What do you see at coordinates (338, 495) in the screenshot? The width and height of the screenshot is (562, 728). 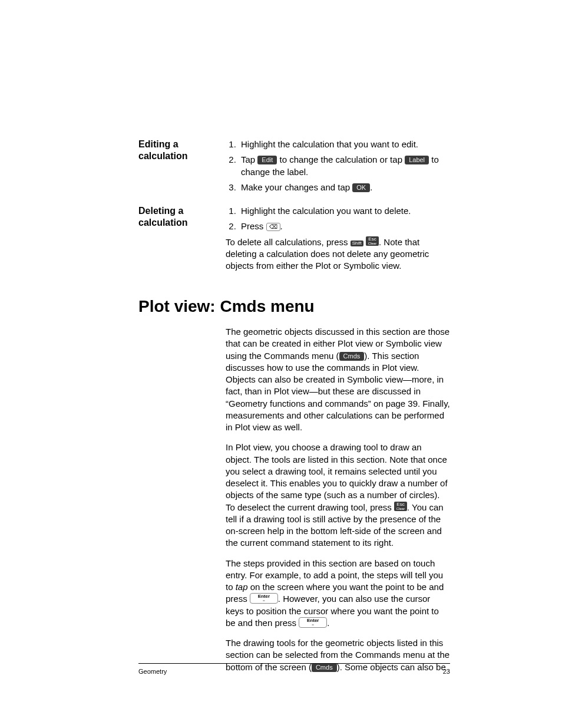 I see `section-para-2: In Plot view, you choose a drawing tool …` at bounding box center [338, 495].